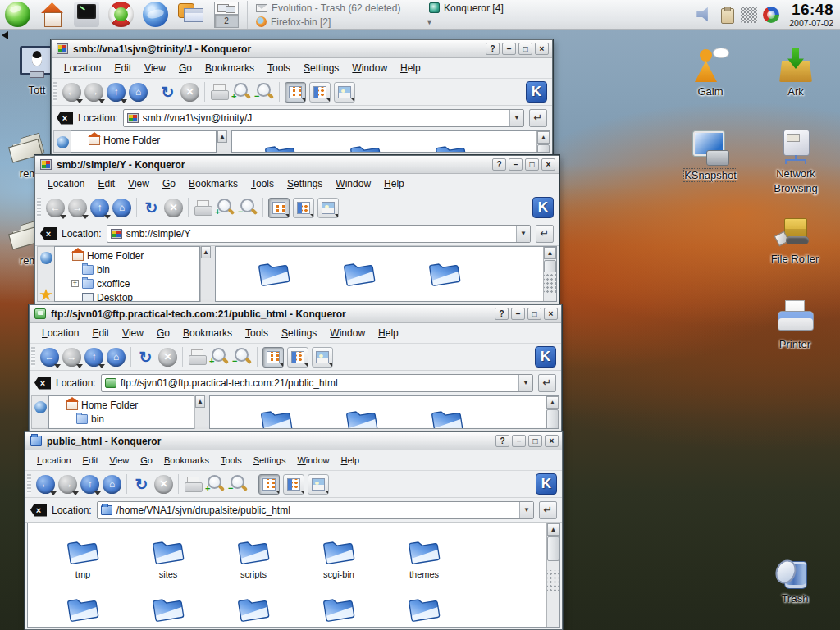  Describe the element at coordinates (796, 162) in the screenshot. I see `desktop-icon-network-browsing: Network Browsing` at that location.